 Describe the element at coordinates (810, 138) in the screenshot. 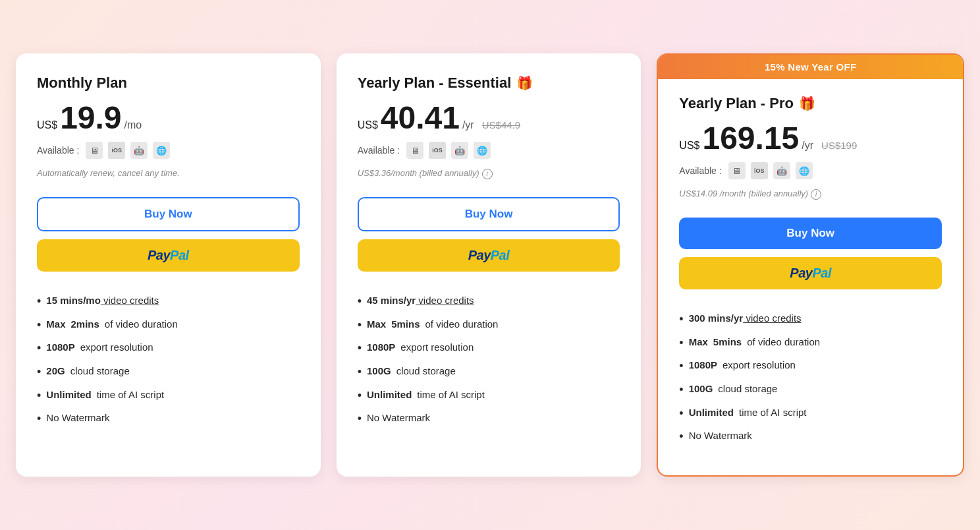

I see `price-row: US$ 169.15 /yr US$199` at that location.